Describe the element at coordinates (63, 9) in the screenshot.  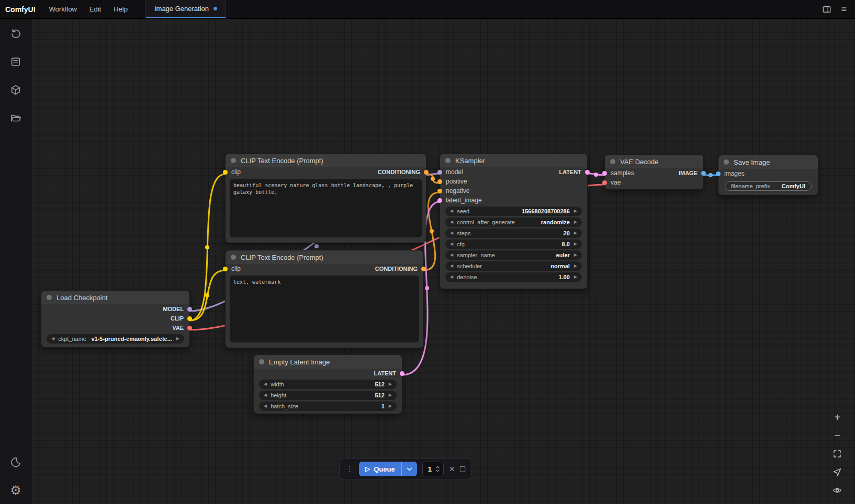
I see `menu-workflow: Workflow` at that location.